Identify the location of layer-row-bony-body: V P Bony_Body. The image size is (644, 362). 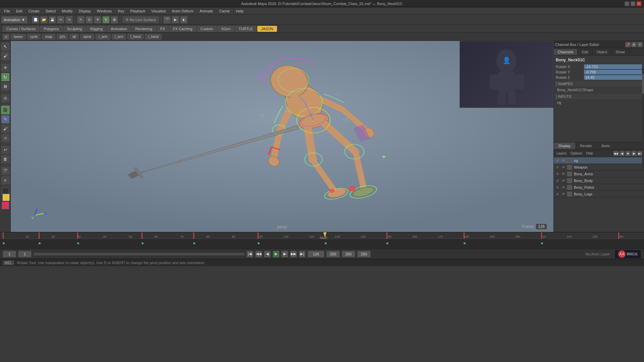
(599, 181).